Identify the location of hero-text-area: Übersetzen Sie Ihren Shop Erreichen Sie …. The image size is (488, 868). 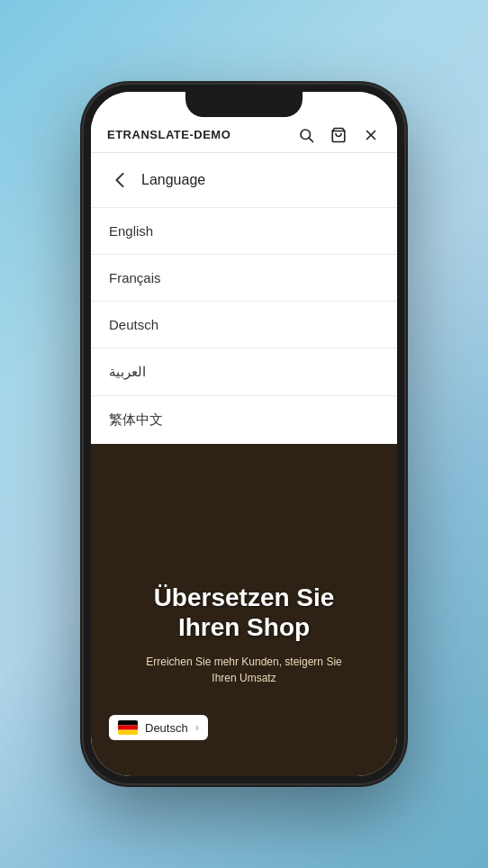
(244, 634).